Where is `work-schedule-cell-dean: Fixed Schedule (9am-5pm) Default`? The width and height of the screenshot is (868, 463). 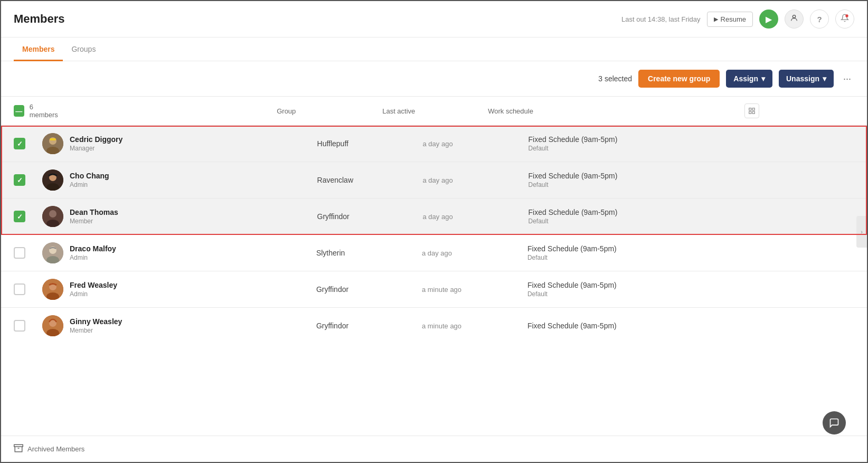 work-schedule-cell-dean: Fixed Schedule (9am-5pm) Default is located at coordinates (669, 216).